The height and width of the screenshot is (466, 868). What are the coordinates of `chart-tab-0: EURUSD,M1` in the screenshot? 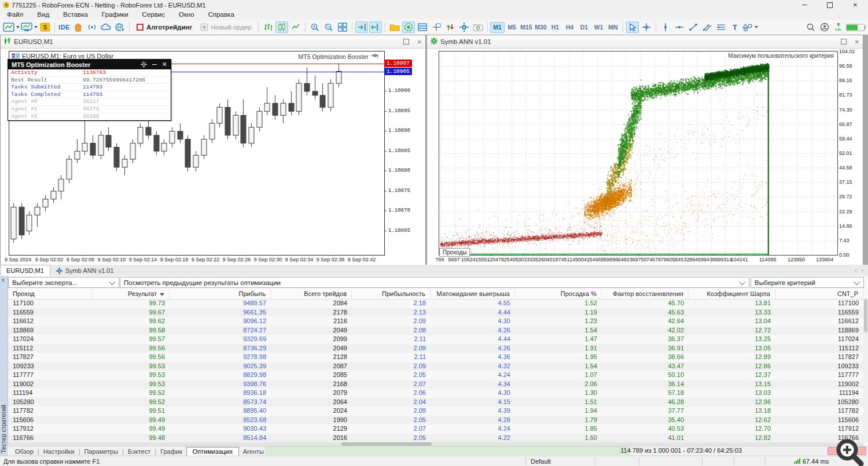 It's located at (25, 271).